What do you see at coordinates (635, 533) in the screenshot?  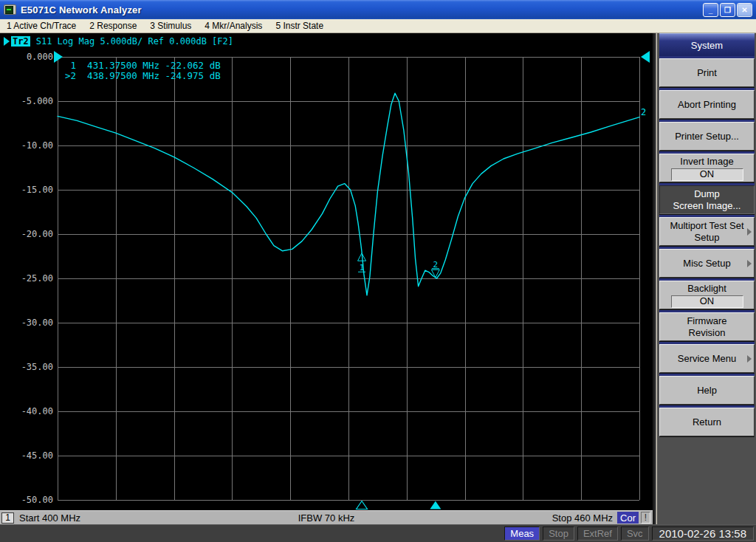 I see `status-indicator-svc: Svc` at bounding box center [635, 533].